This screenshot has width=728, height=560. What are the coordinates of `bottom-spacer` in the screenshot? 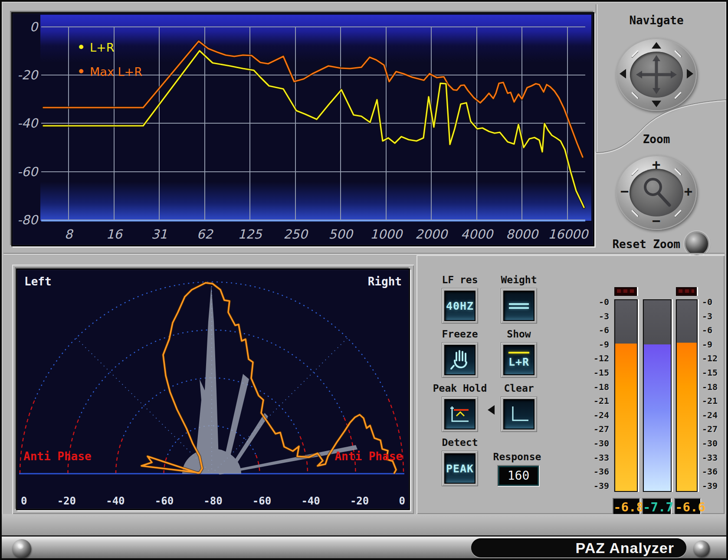 It's located at (364, 525).